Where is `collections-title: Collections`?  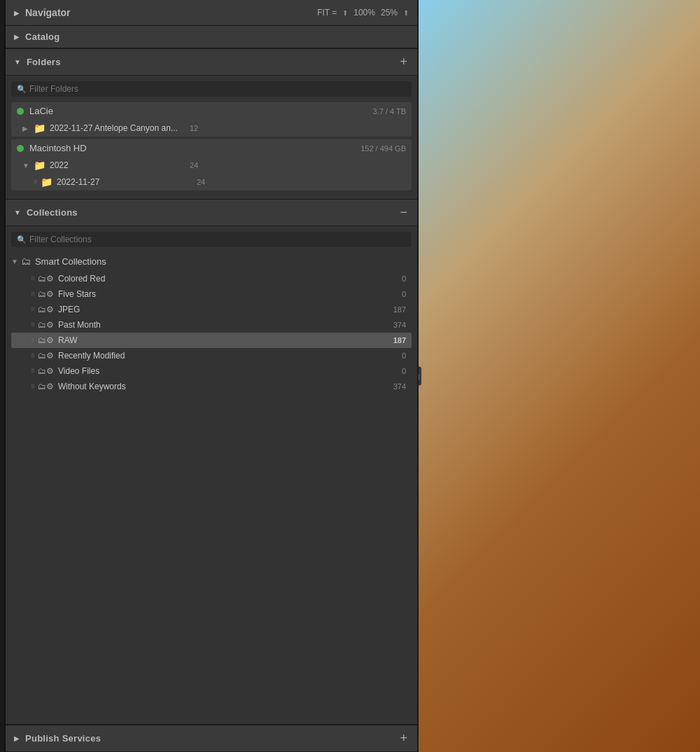 collections-title: Collections is located at coordinates (213, 213).